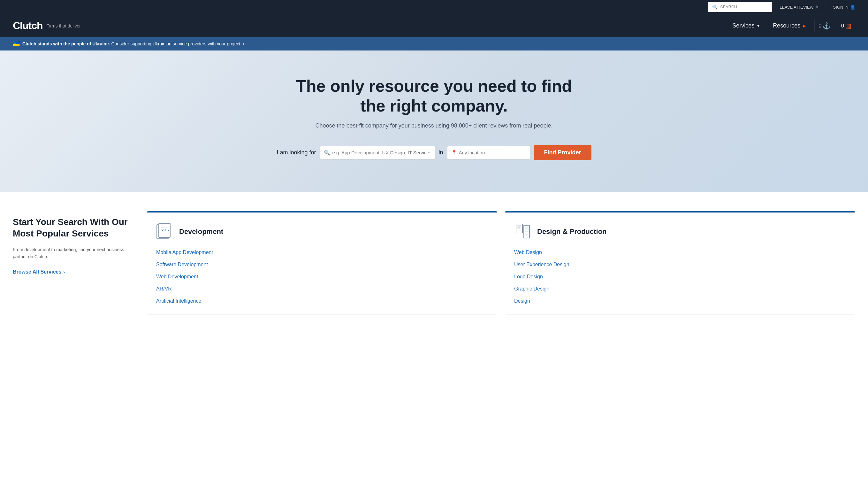  Describe the element at coordinates (322, 232) in the screenshot. I see `development-card-header: </> Development` at that location.